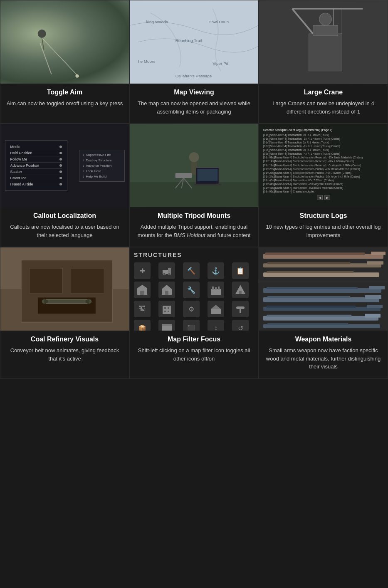 Image resolution: width=388 pixels, height=588 pixels. I want to click on card-map-filter-content: Map Filter Focus Shift-left clicking on …, so click(194, 354).